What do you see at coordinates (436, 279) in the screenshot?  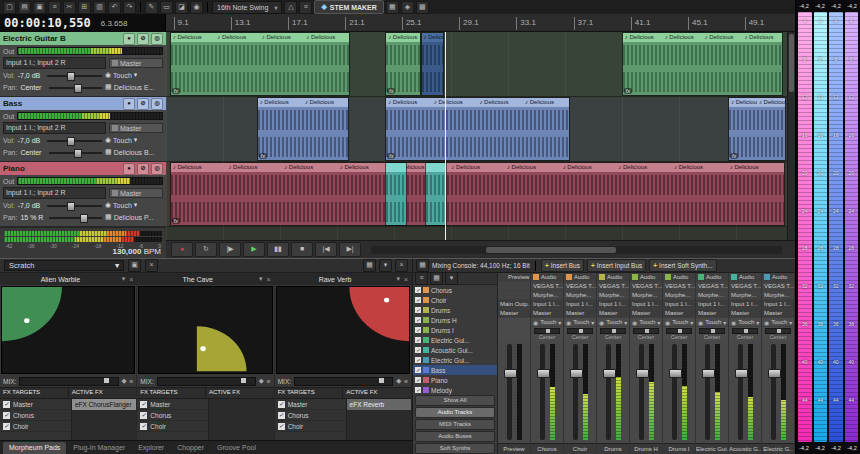 I see `monitor-icon: ▦` at bounding box center [436, 279].